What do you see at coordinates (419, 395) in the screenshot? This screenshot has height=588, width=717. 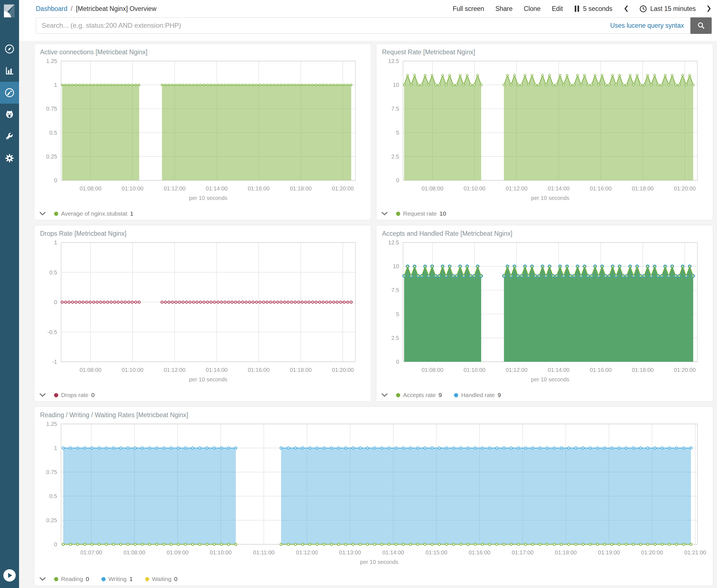 I see `legend-item: Accepts rate9` at bounding box center [419, 395].